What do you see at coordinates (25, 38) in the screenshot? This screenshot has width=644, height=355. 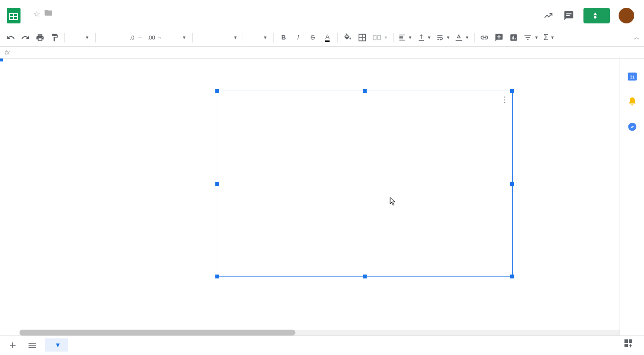 I see `redo-button` at bounding box center [25, 38].